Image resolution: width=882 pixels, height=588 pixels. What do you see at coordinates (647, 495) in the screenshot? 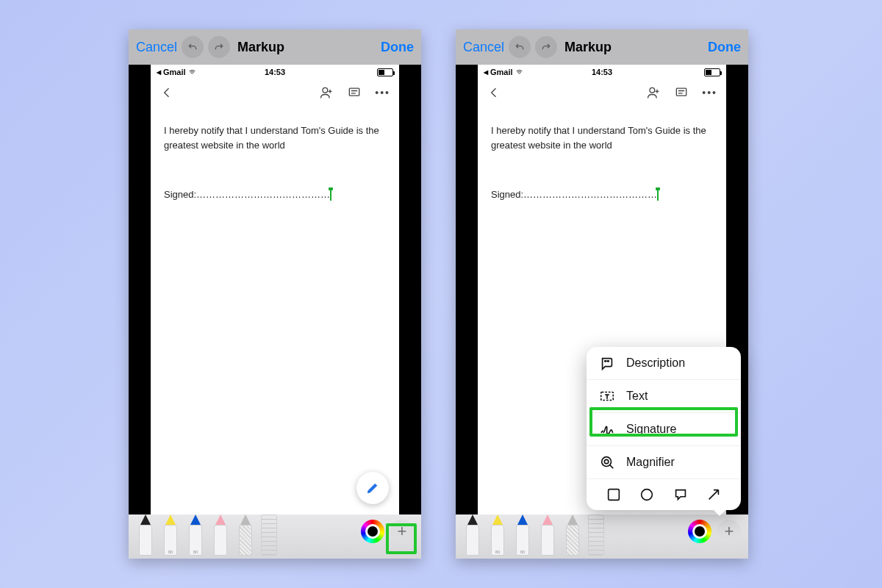
I see `shape-circle-icon` at bounding box center [647, 495].